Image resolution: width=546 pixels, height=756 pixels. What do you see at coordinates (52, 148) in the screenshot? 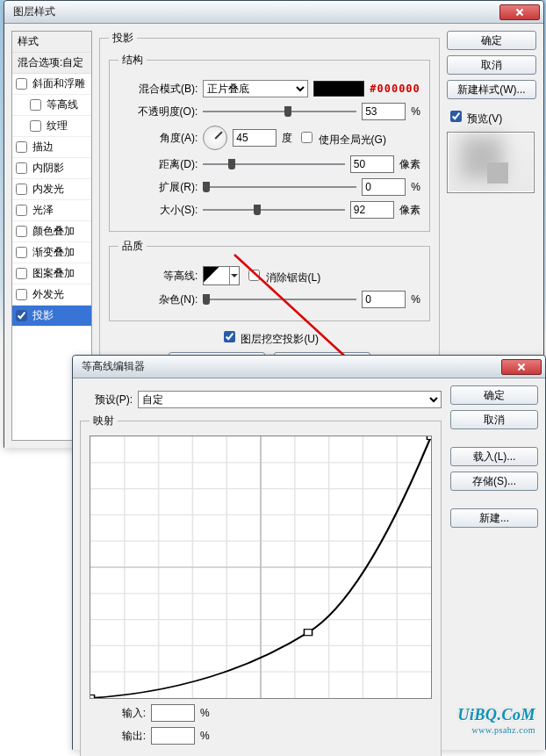
I see `style-item-stroke: 描边` at bounding box center [52, 148].